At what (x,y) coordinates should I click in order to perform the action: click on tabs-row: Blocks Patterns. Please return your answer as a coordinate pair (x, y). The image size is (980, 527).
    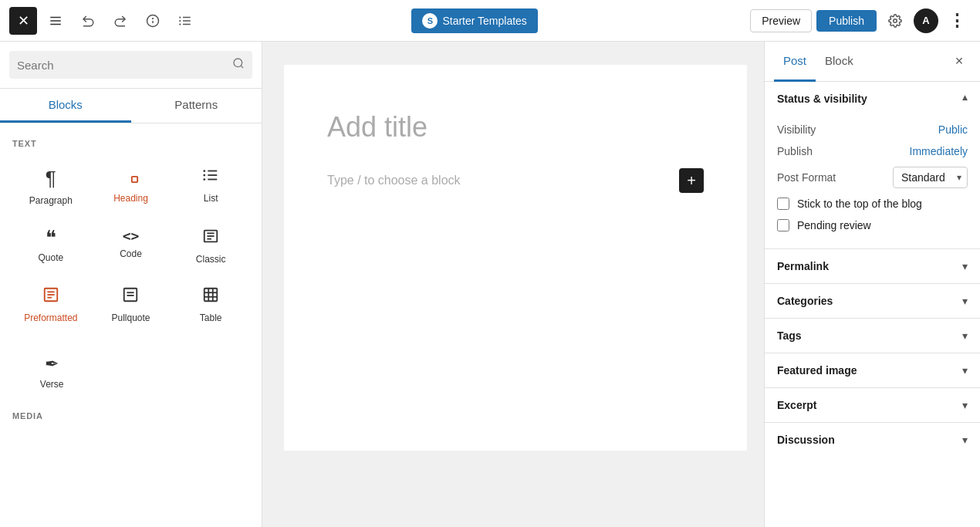
    Looking at the image, I should click on (131, 106).